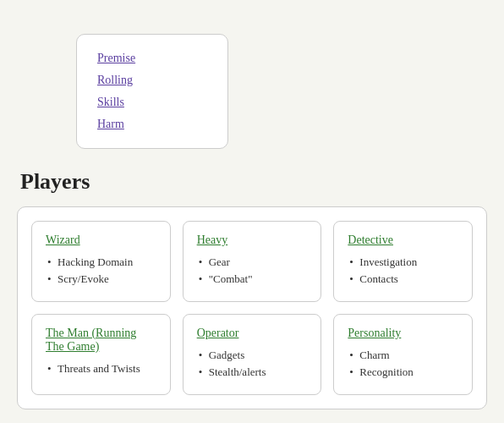  What do you see at coordinates (252, 262) in the screenshot?
I see `list-item: Gear` at bounding box center [252, 262].